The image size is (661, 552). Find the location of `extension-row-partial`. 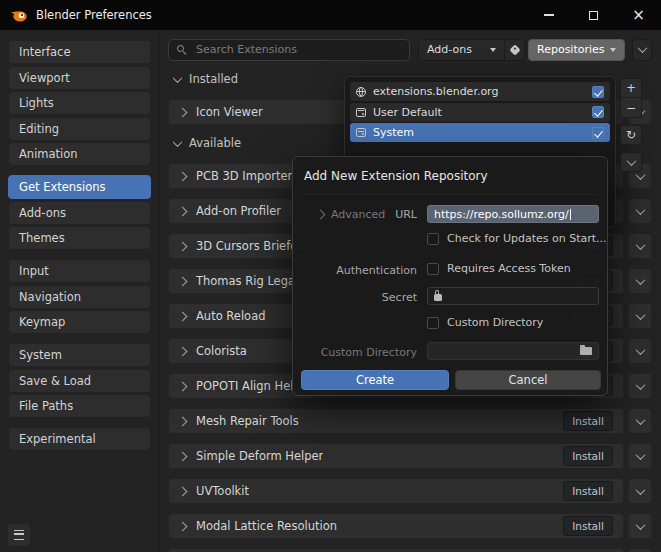

extension-row-partial is located at coordinates (410, 550).